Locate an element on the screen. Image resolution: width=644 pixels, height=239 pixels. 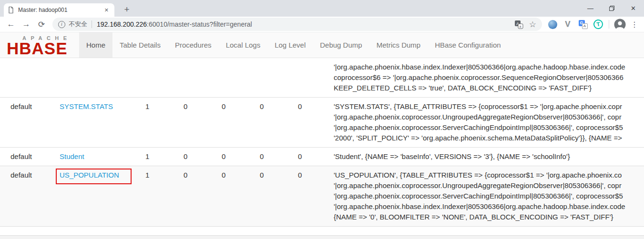
browser-titlebar: Master: hadoop001 ✕ + — ✕ is located at coordinates (322, 9).